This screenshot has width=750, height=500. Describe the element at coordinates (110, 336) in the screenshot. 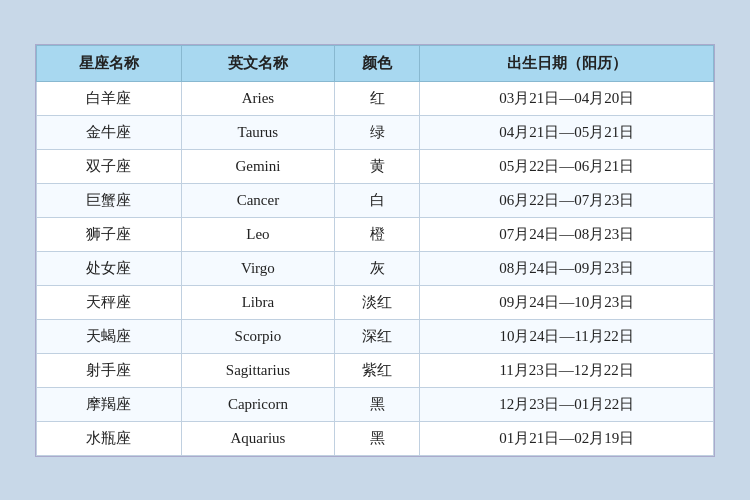

I see `table-cell-7-0: 天蝎座` at that location.